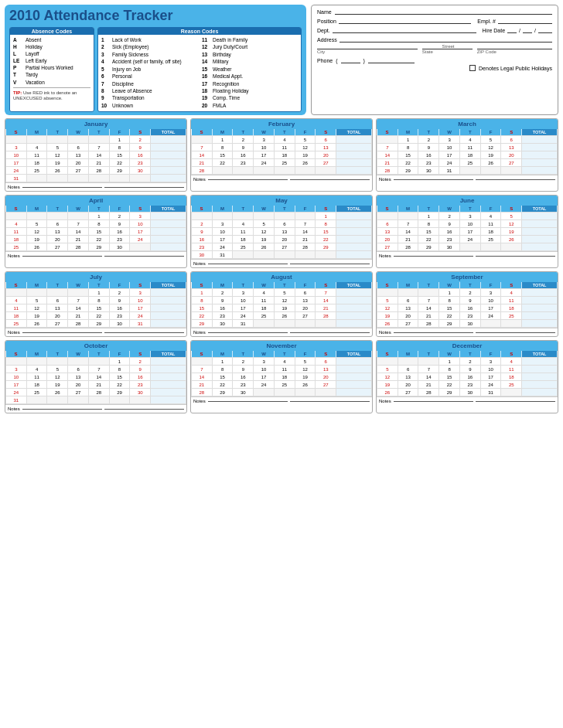 The height and width of the screenshot is (728, 563). Describe the element at coordinates (527, 32) in the screenshot. I see `hire-date-dd` at that location.